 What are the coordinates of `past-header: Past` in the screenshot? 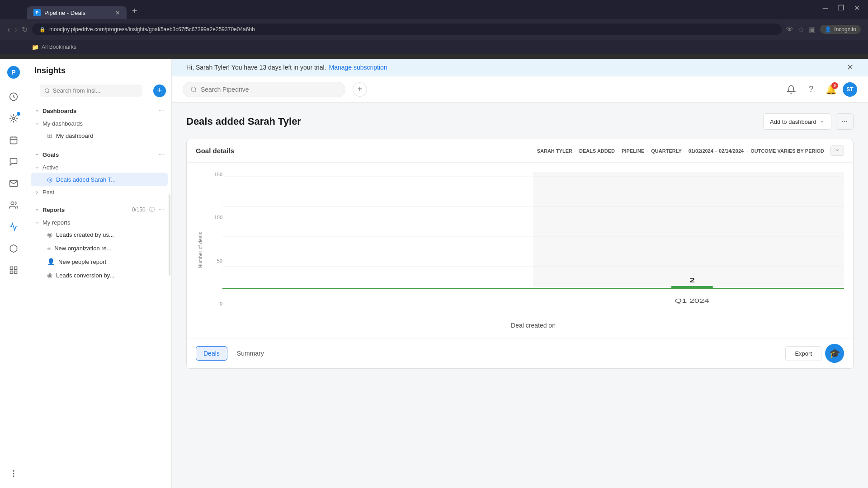 It's located at (99, 192).